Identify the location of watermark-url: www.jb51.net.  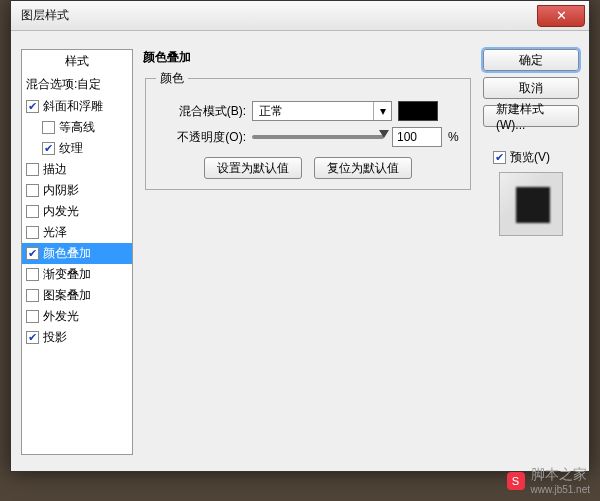
(560, 490).